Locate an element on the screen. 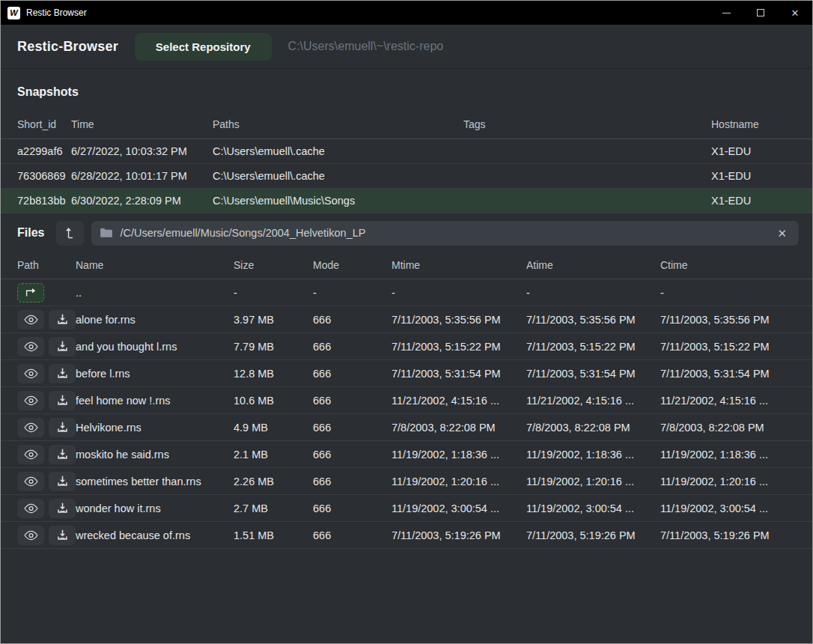  file-atime: - is located at coordinates (593, 293).